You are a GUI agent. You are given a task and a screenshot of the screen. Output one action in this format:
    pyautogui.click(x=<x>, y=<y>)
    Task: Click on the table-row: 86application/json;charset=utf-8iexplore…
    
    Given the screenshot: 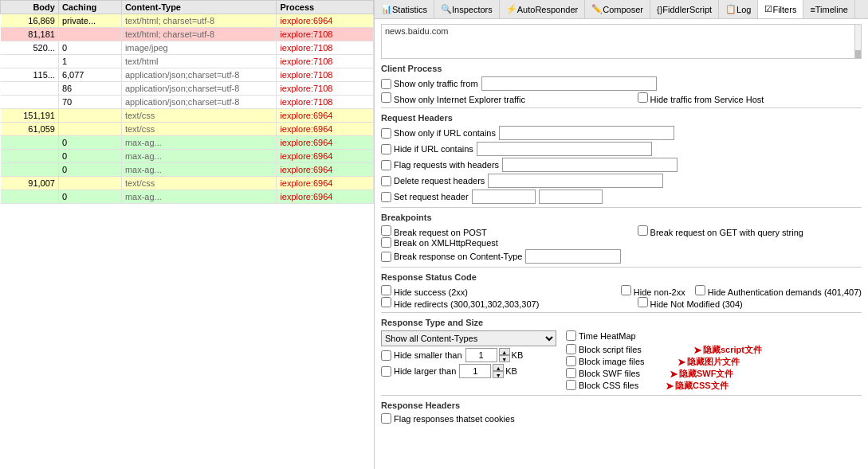 What is the action you would take?
    pyautogui.click(x=187, y=89)
    